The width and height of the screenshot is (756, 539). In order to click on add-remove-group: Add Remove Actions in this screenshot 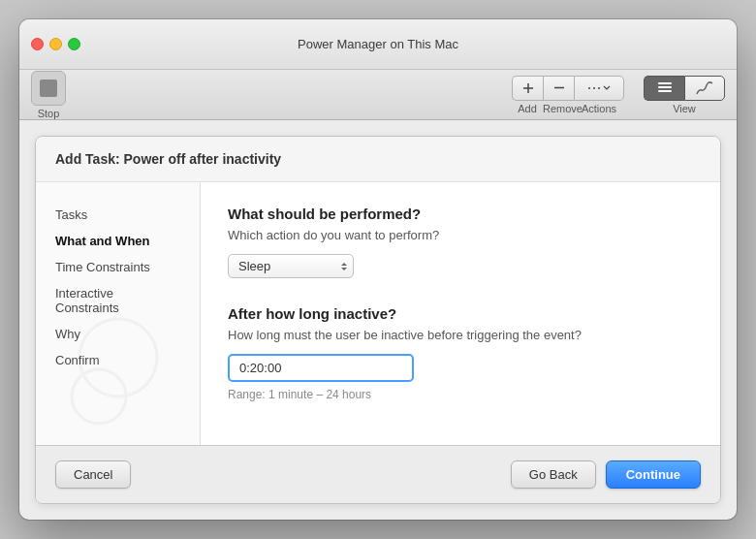, I will do `click(568, 95)`.